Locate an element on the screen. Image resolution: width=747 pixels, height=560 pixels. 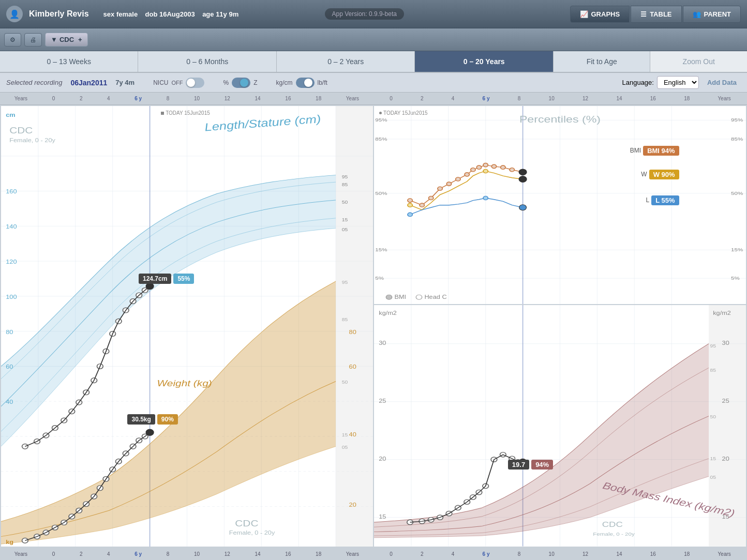
svg-text: Percentiles (%) is located at coordinates (560, 119).